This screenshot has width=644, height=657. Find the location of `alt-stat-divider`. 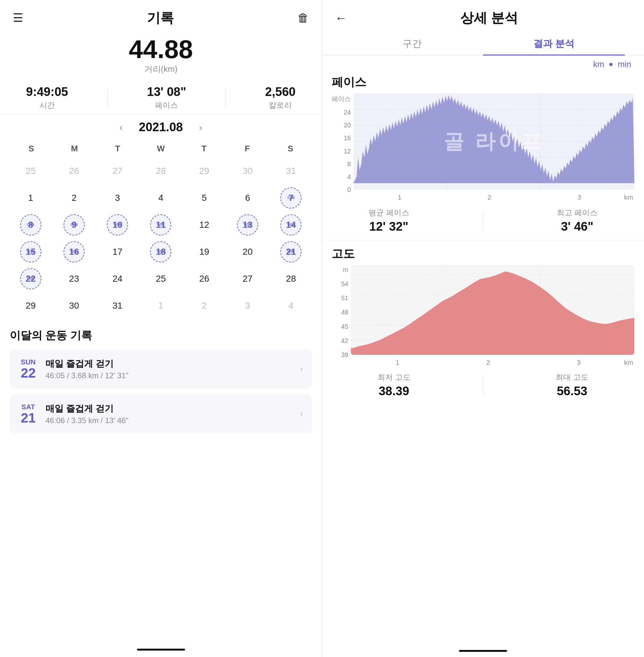

alt-stat-divider is located at coordinates (483, 385).